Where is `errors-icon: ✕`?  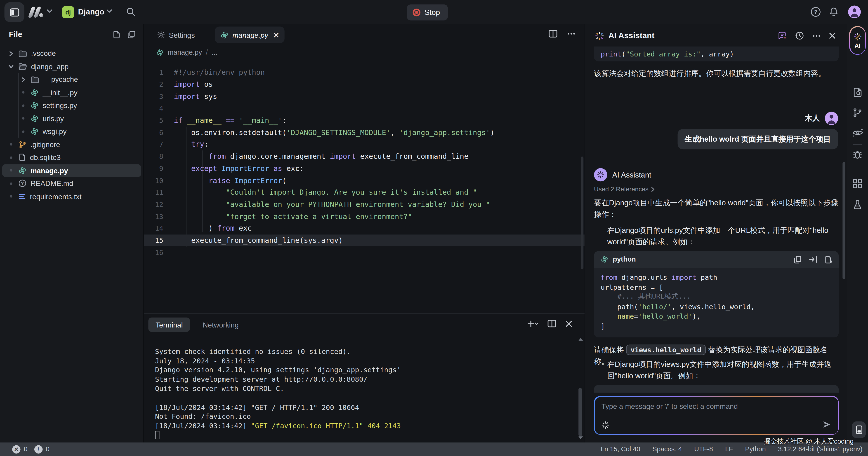
errors-icon: ✕ is located at coordinates (16, 449).